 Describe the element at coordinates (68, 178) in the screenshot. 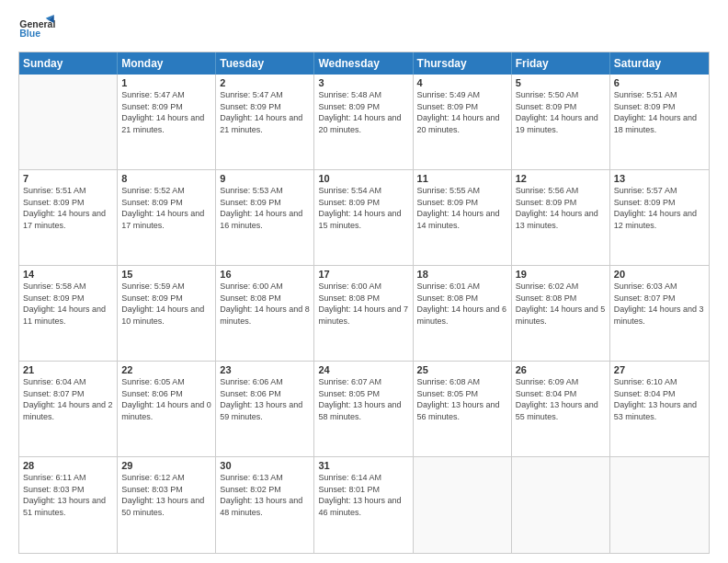

I see `day-number: 7` at that location.